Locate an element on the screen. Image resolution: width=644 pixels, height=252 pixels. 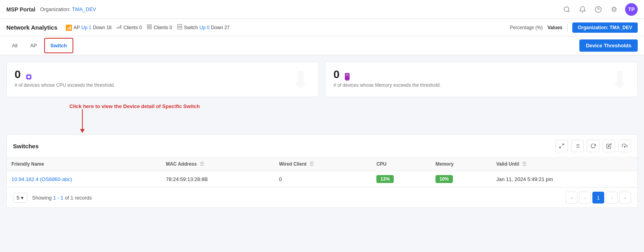
memory-icon is located at coordinates (347, 77).